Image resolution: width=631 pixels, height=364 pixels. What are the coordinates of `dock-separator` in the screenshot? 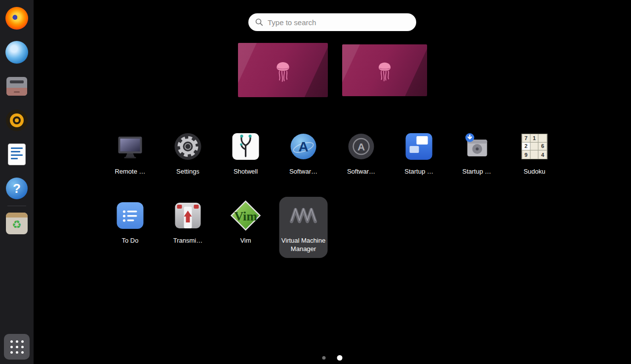 It's located at (17, 206).